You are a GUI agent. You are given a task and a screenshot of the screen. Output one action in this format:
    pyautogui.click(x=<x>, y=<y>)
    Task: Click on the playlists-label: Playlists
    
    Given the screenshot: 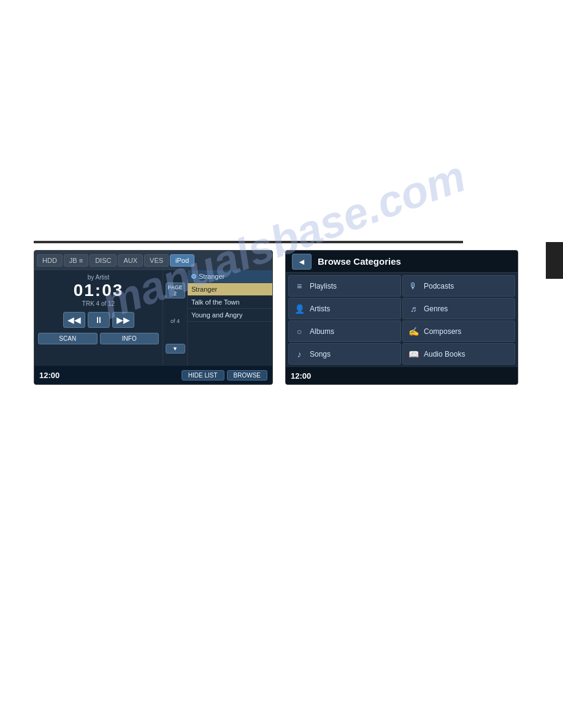 What is the action you would take?
    pyautogui.click(x=323, y=286)
    